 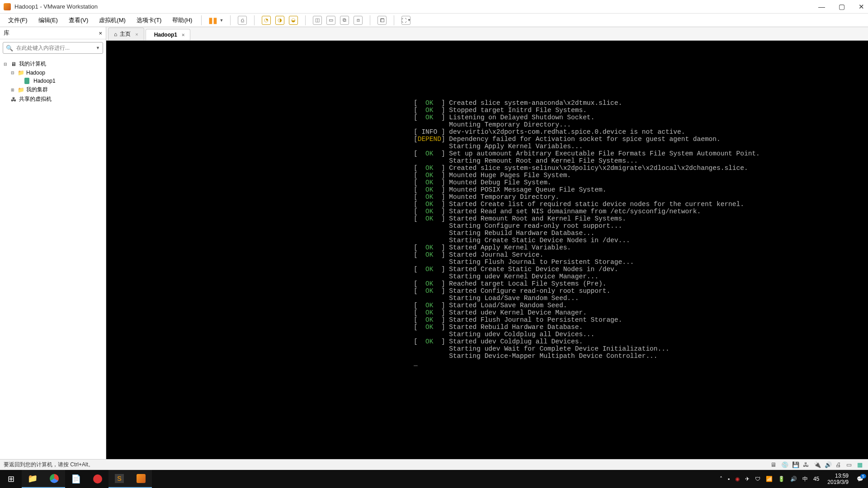 What do you see at coordinates (721, 479) in the screenshot?
I see `tray-hidden-icons: ˄` at bounding box center [721, 479].